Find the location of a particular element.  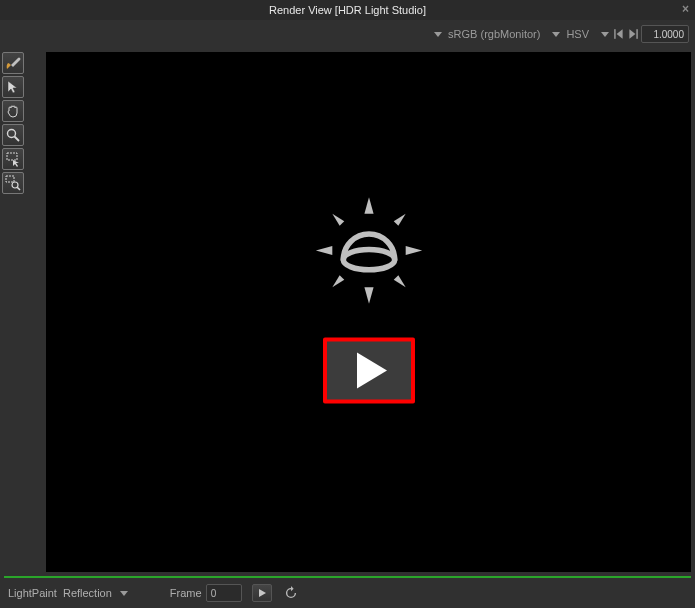

step-next-icon is located at coordinates (633, 34).